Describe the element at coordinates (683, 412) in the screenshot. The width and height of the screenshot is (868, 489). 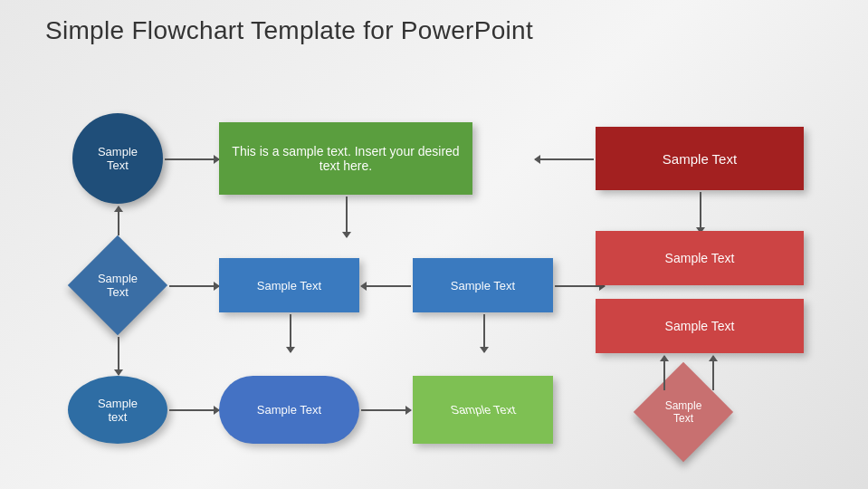
I see `shape-diamond-pink: Sample Text` at that location.